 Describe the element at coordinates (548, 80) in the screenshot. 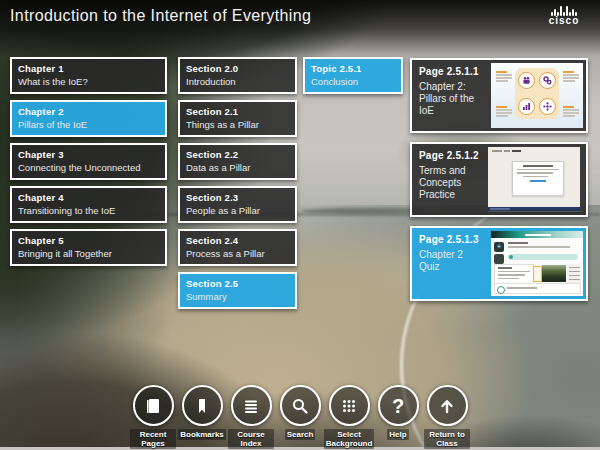

I see `process-pillar-icon` at that location.